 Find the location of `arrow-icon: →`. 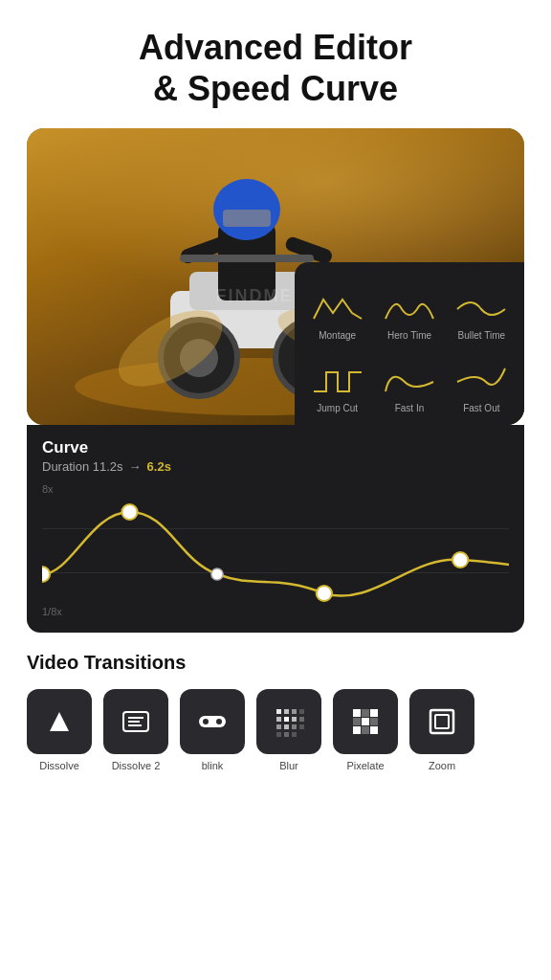

arrow-icon: → is located at coordinates (136, 467).